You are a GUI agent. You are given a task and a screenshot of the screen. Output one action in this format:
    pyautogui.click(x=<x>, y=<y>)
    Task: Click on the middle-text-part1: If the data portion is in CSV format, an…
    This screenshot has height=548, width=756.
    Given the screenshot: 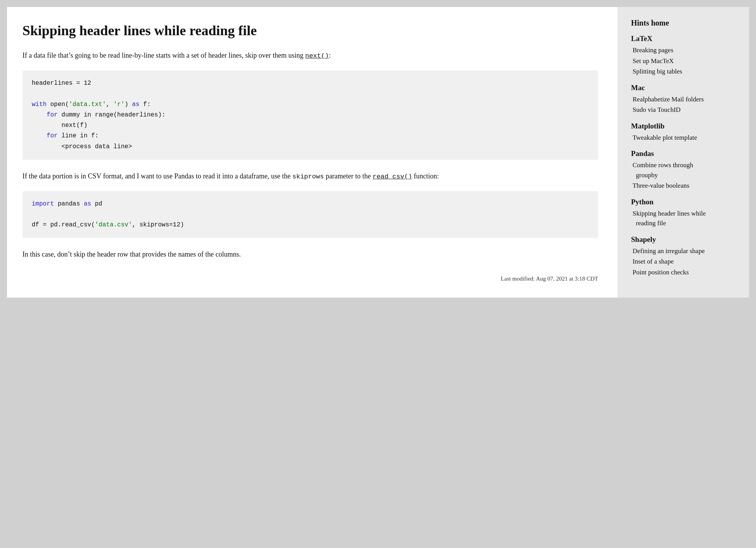 What is the action you would take?
    pyautogui.click(x=157, y=176)
    